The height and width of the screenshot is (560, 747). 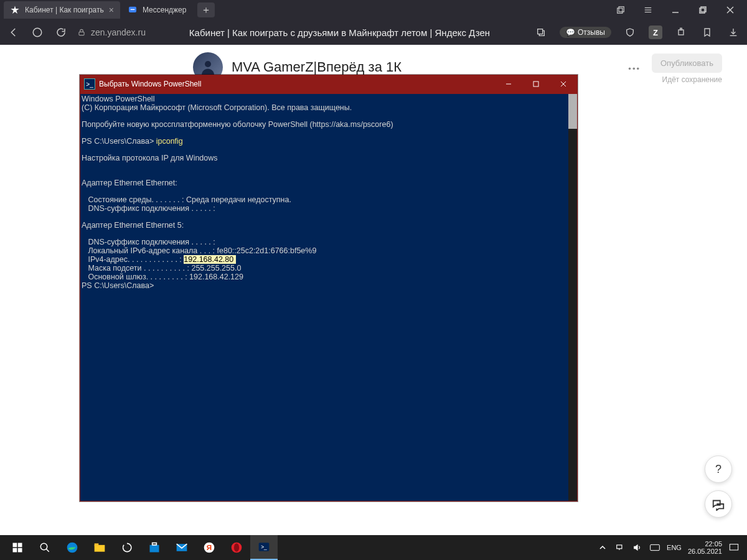 What do you see at coordinates (127, 548) in the screenshot?
I see `taskbar-spiral-icon` at bounding box center [127, 548].